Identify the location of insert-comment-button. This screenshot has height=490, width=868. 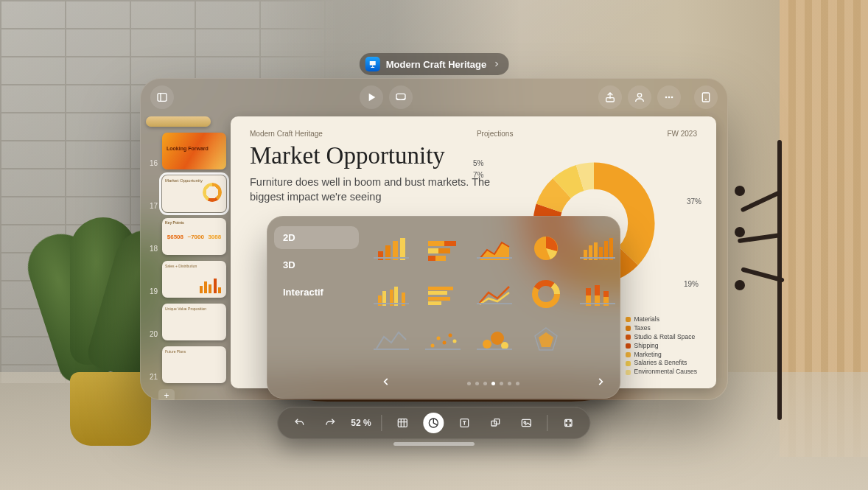
(569, 423).